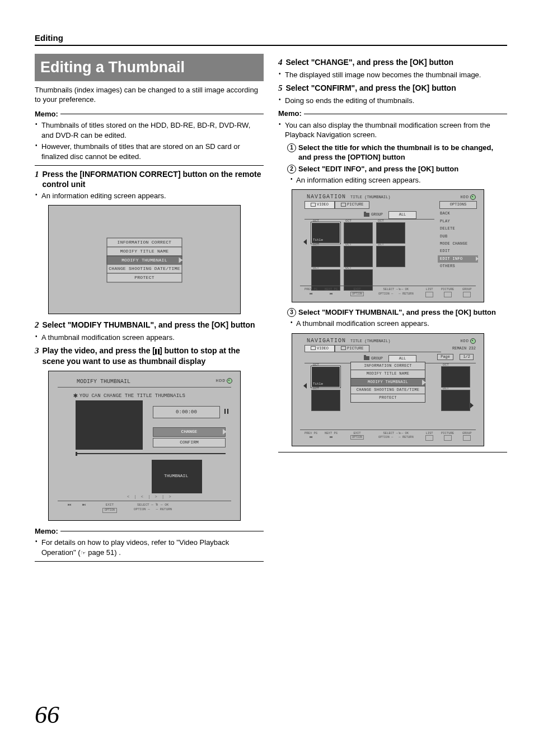 This screenshot has width=534, height=756. I want to click on osd2-confirm-button: CONFIRM, so click(189, 442).